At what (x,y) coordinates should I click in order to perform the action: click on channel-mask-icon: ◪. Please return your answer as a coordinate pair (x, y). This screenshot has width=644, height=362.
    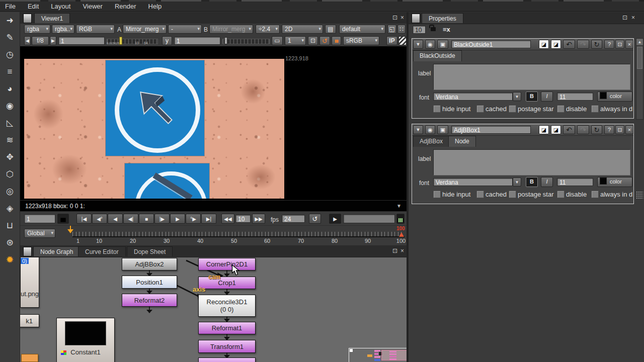
    Looking at the image, I should click on (544, 44).